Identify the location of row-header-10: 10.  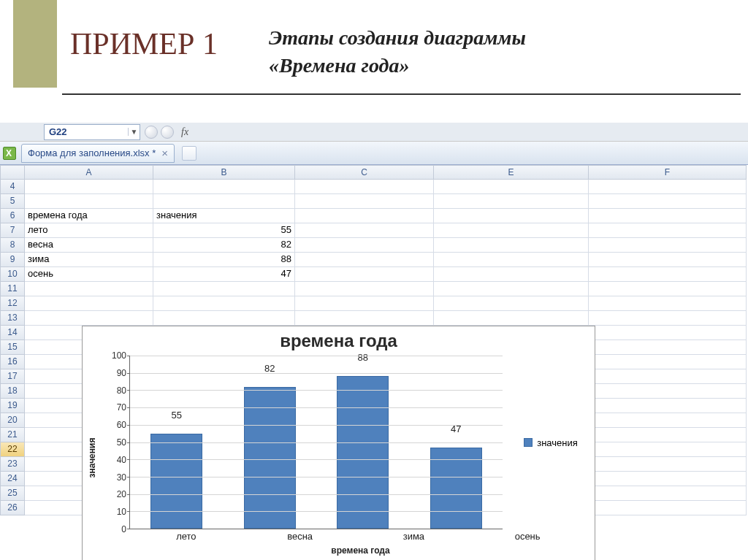
(12, 275).